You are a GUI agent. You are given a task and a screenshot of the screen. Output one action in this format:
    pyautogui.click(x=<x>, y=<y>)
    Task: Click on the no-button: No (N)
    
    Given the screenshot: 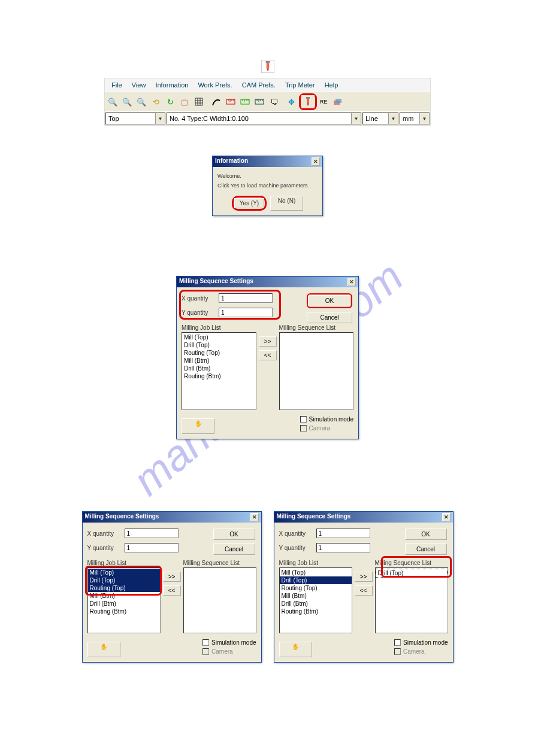 What is the action you would take?
    pyautogui.click(x=286, y=204)
    